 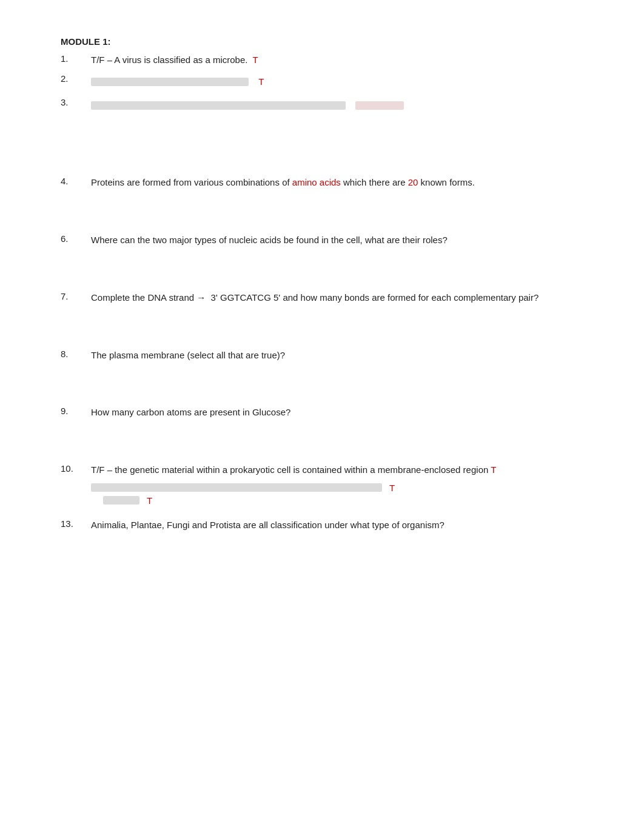 What do you see at coordinates (76, 523) in the screenshot?
I see `q13-number: 13.` at bounding box center [76, 523].